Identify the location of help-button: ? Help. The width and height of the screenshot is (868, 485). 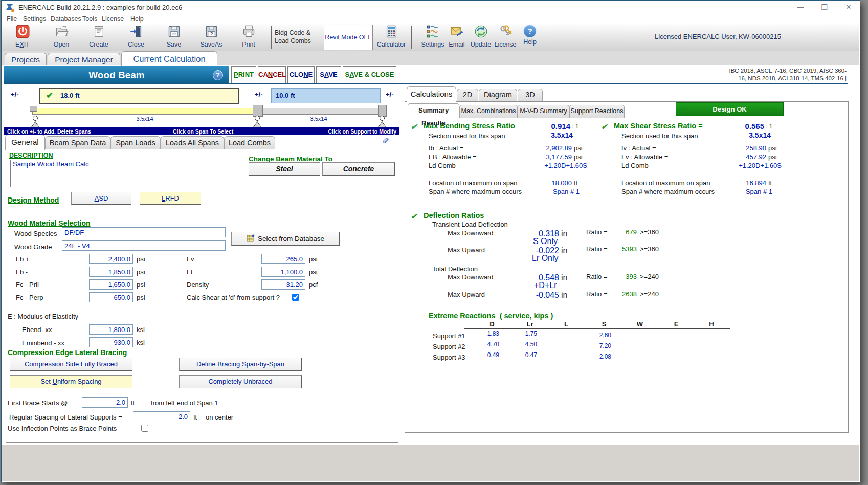
(530, 37).